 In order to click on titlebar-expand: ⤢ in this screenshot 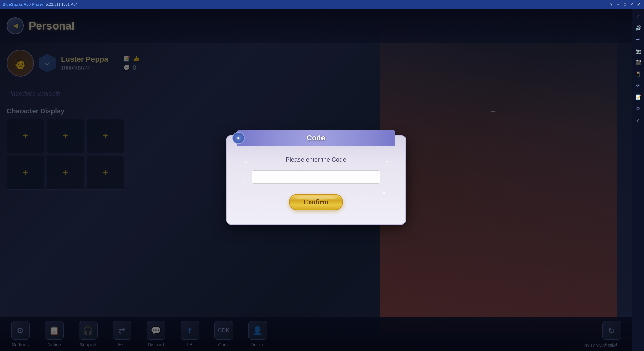, I will do `click(639, 4)`.